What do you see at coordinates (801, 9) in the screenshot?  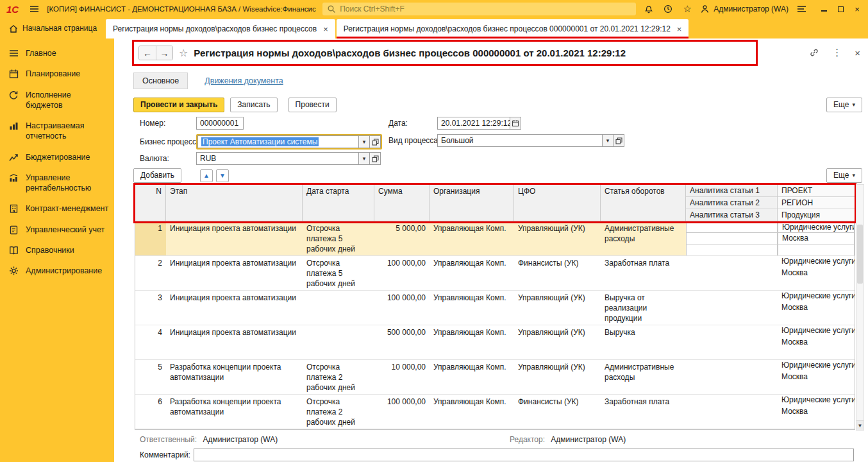 I see `service-menu-icon` at bounding box center [801, 9].